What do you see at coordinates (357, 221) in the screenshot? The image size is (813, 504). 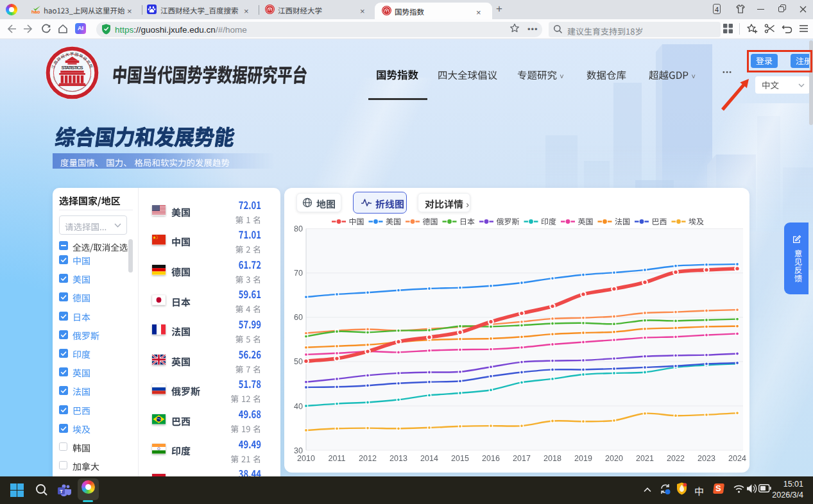 I see `svg-text: 中国` at bounding box center [357, 221].